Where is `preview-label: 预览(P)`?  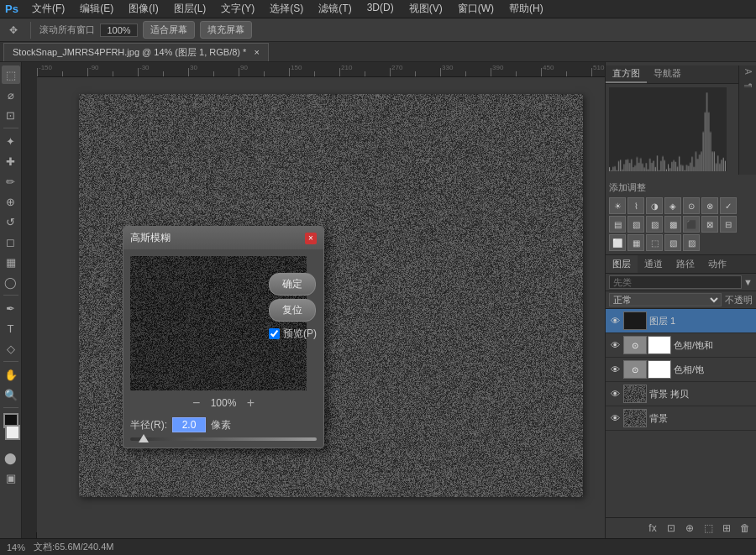
preview-label: 预览(P) is located at coordinates (300, 334).